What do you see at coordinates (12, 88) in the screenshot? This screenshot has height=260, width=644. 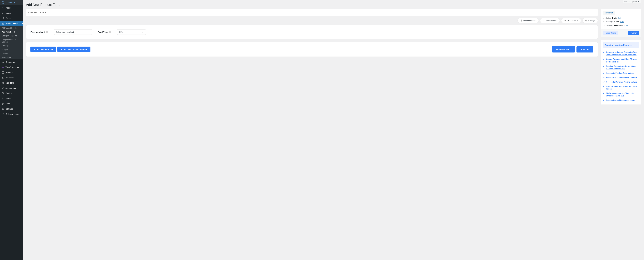 I see `sidebar-item-appearance: Appearance` at bounding box center [12, 88].